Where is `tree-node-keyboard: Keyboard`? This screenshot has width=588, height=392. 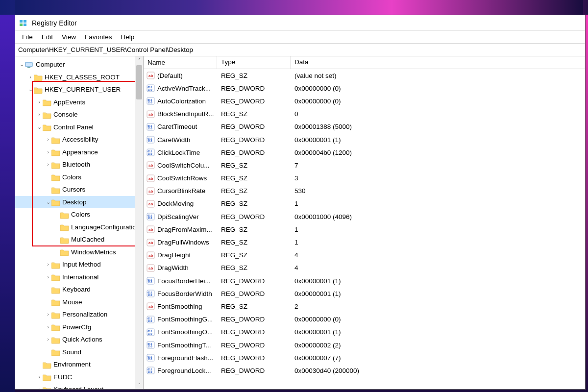
tree-node-keyboard: Keyboard is located at coordinates (75, 290).